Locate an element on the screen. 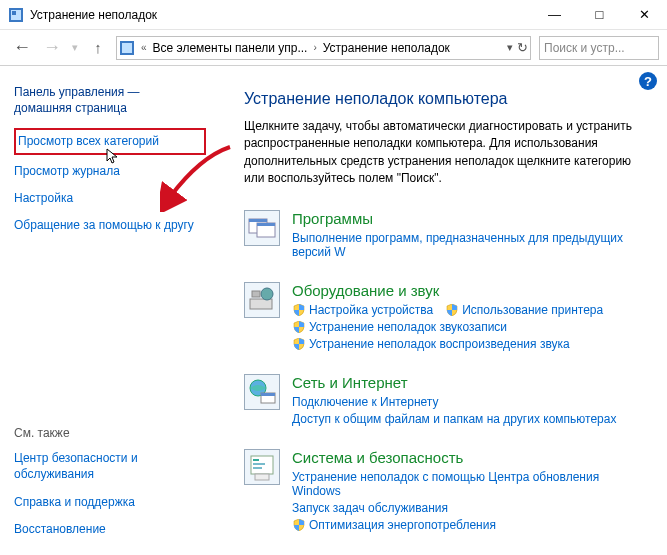 The image size is (667, 555). sidebar-link-settings: Настройка is located at coordinates (110, 198).